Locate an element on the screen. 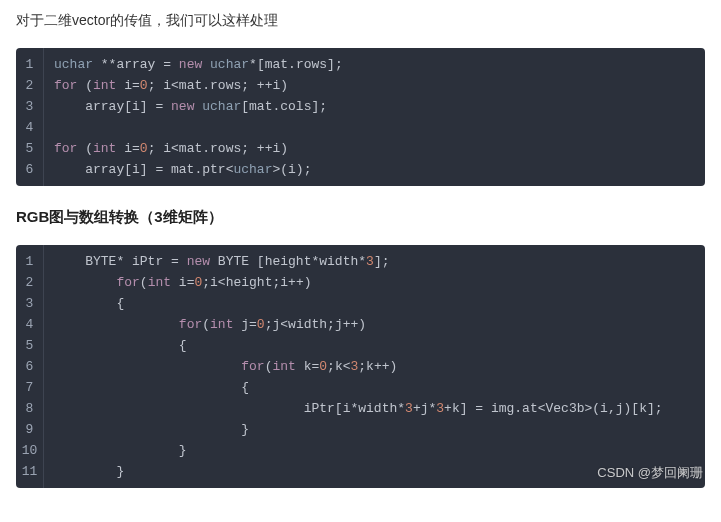 Image resolution: width=721 pixels, height=522 pixels. code-token: BYTE [height*width* is located at coordinates (288, 262).